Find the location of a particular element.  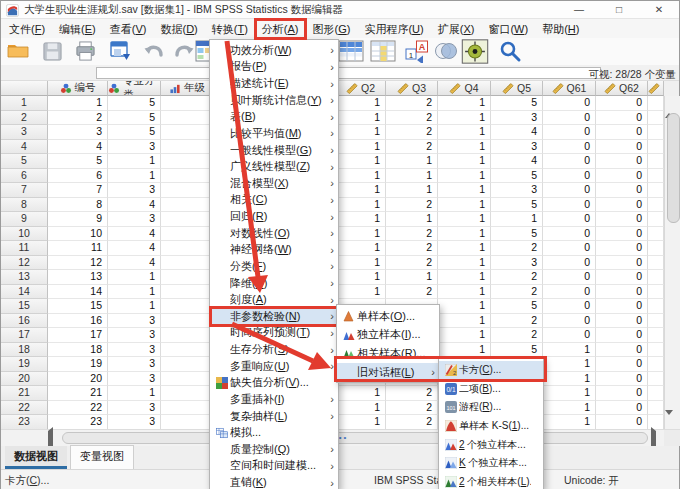

column-header-Q4: Q4 is located at coordinates (464, 88).